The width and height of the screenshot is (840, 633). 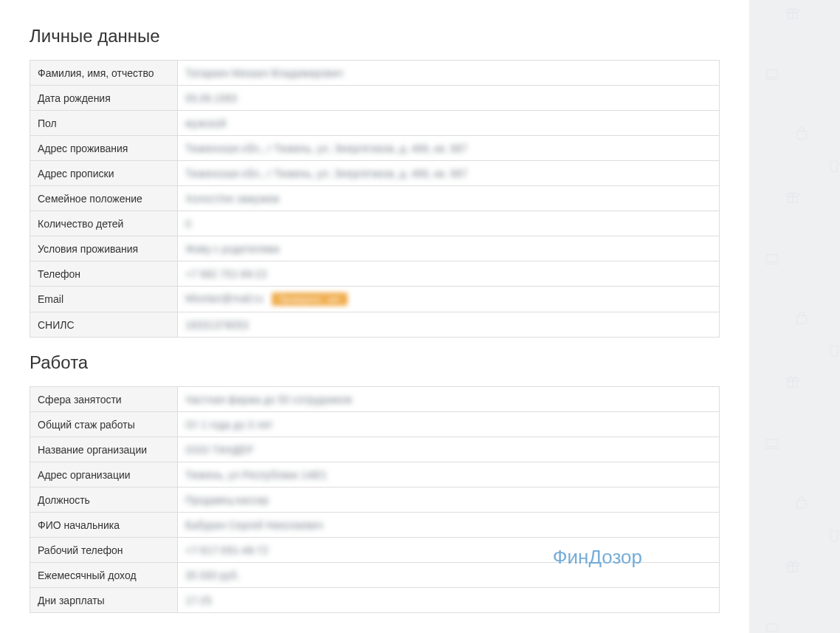 What do you see at coordinates (449, 123) in the screenshot?
I see `row-value: мужской` at bounding box center [449, 123].